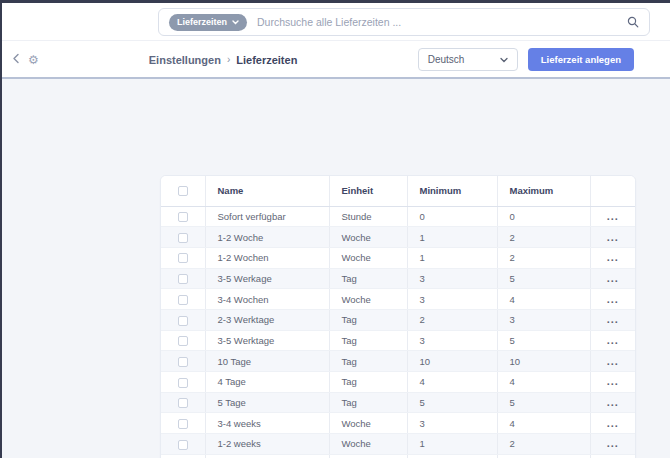  I want to click on search-scope-dropdown: Lieferzeiten, so click(208, 22).